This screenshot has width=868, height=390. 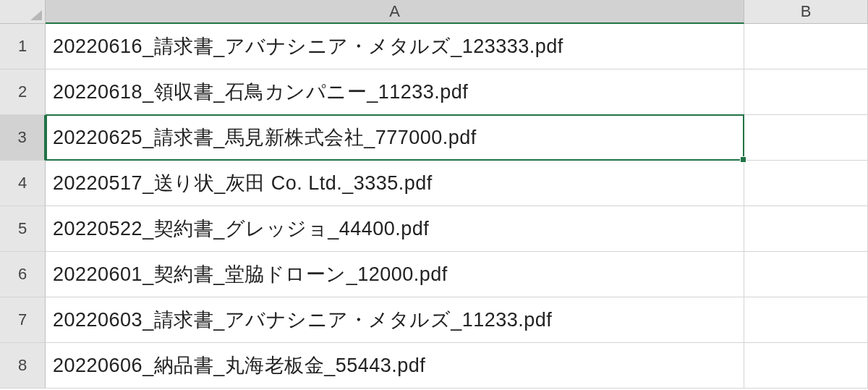 What do you see at coordinates (395, 137) in the screenshot?
I see `cell-a3: 20220625_請求書_馬見新株式会社_777000.pdf` at bounding box center [395, 137].